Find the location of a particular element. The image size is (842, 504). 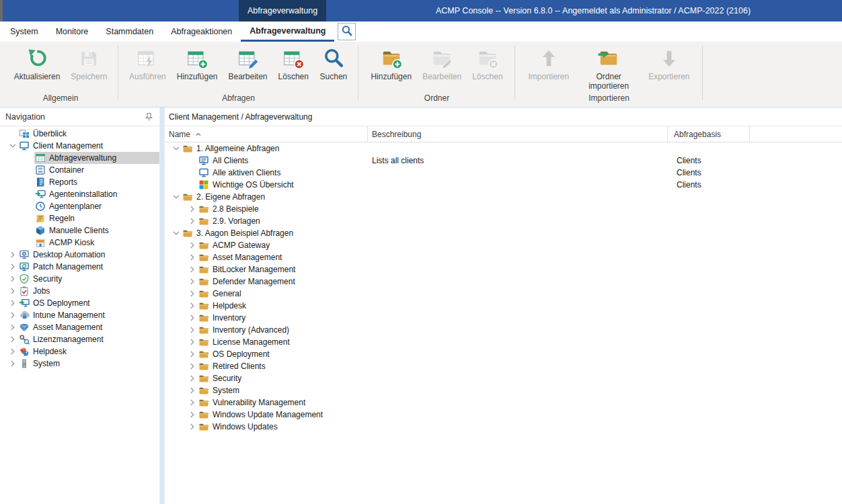

table-row-bitlocker-management: BitLocker Management is located at coordinates (503, 269).